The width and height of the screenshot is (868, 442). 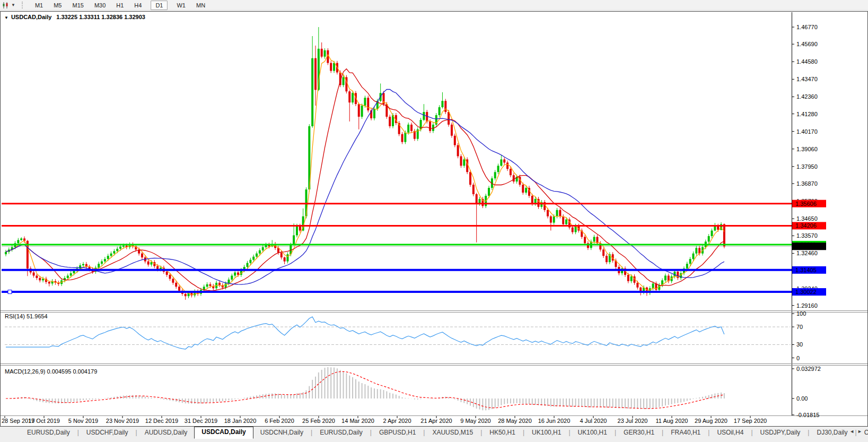 What do you see at coordinates (107, 432) in the screenshot?
I see `chart-tab-usdchf-daily: USDCHF,Daily` at bounding box center [107, 432].